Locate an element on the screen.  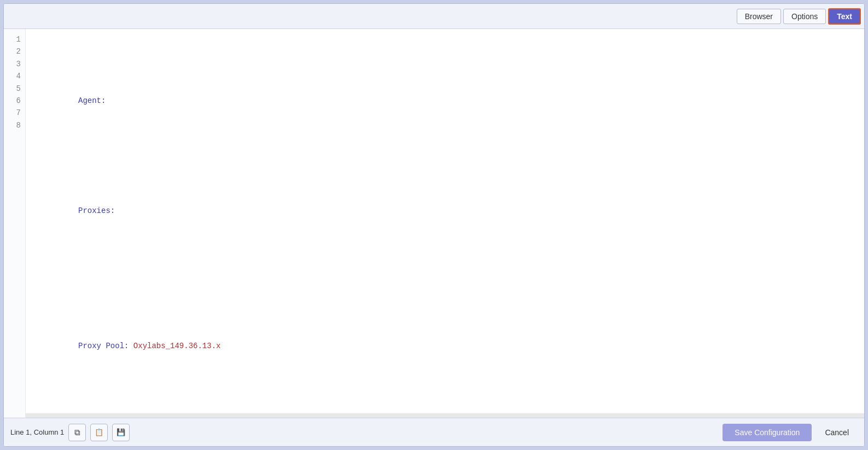
paste-button: 📋 is located at coordinates (99, 432).